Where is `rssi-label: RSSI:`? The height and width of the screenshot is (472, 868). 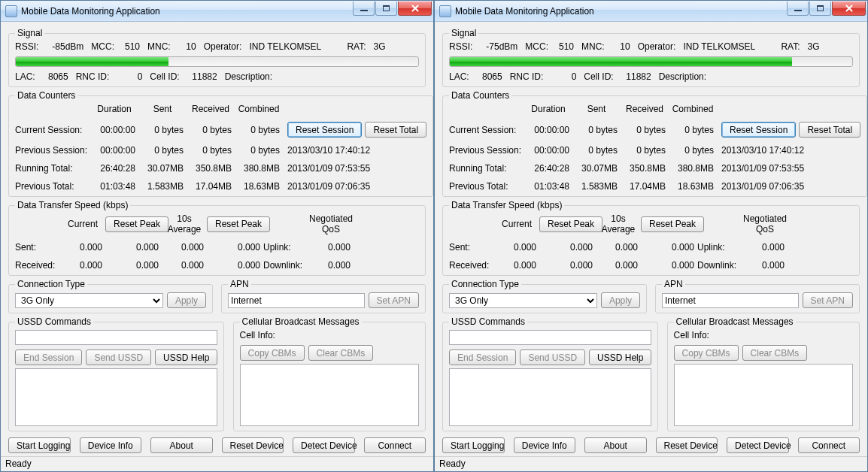 rssi-label: RSSI: is located at coordinates (27, 47).